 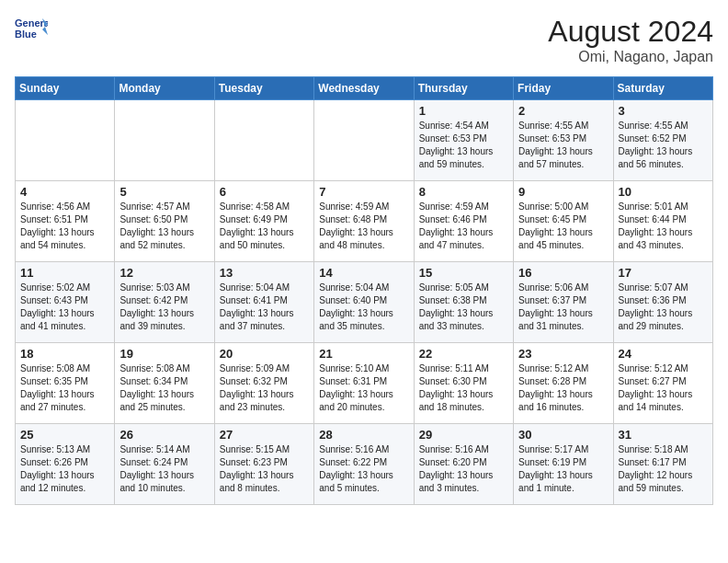 What do you see at coordinates (563, 388) in the screenshot?
I see `cell-content: Sunrise: 5:12 AM Sunset: 6:28 PM Dayligh…` at bounding box center [563, 388].